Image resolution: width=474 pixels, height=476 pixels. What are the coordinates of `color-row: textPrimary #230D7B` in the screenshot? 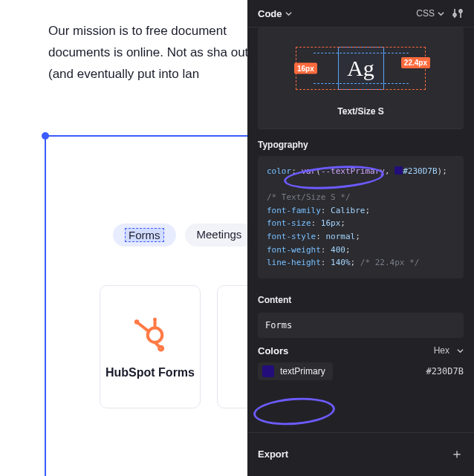 It's located at (361, 371).